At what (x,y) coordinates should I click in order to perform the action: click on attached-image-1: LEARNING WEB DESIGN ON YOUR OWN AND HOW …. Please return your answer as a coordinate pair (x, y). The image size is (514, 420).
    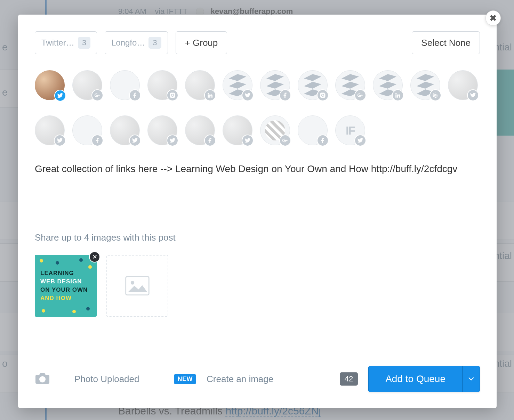
    Looking at the image, I should click on (66, 286).